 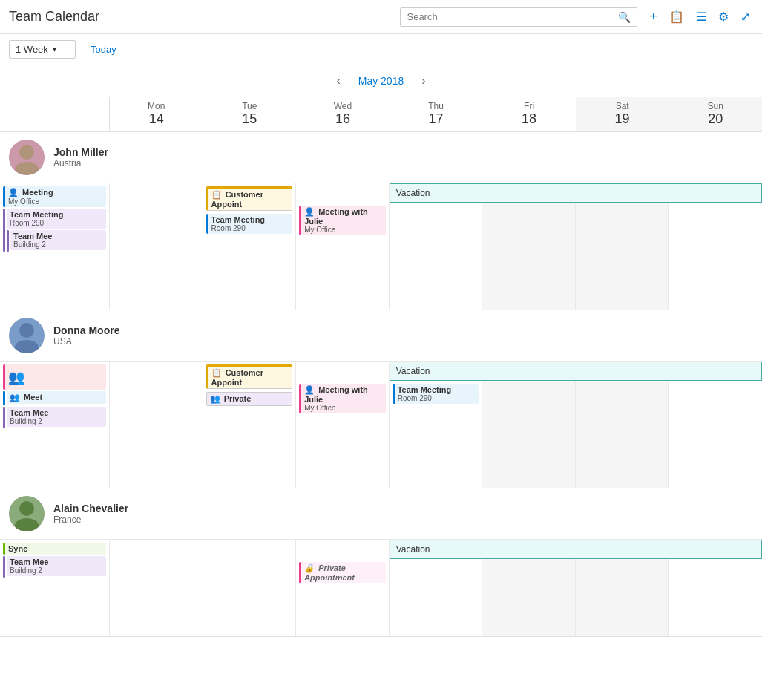 What do you see at coordinates (16, 377) in the screenshot?
I see `group-icon: 👥` at bounding box center [16, 377].